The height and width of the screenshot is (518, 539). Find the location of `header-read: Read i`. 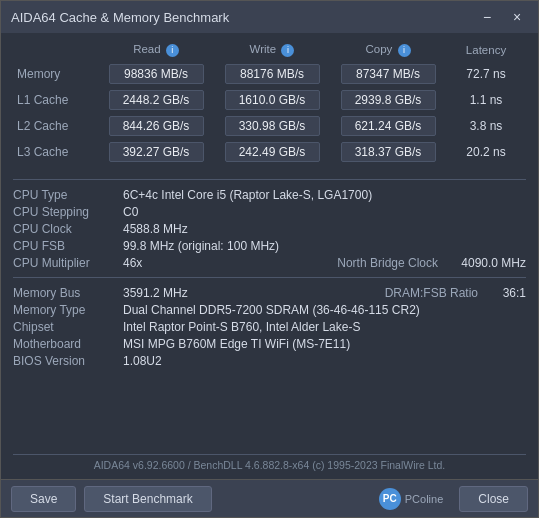

header-read: Read i is located at coordinates (156, 51).